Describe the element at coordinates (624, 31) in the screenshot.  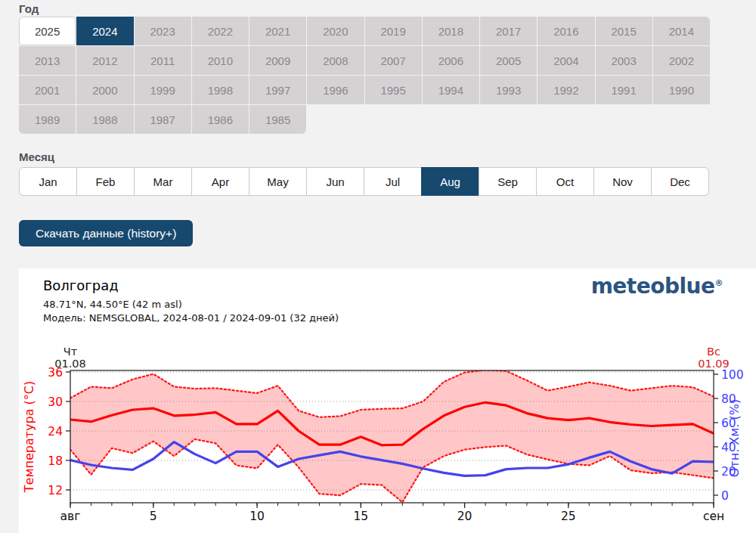
I see `year-button-2015: 2015` at that location.